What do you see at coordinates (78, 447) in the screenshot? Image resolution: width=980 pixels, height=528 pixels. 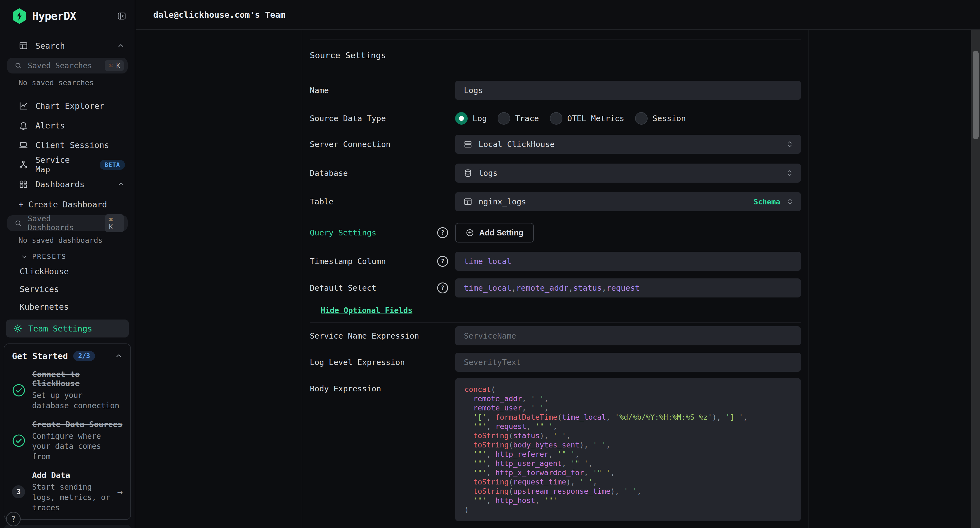 I see `task-desc: Configure where your data comes from` at bounding box center [78, 447].